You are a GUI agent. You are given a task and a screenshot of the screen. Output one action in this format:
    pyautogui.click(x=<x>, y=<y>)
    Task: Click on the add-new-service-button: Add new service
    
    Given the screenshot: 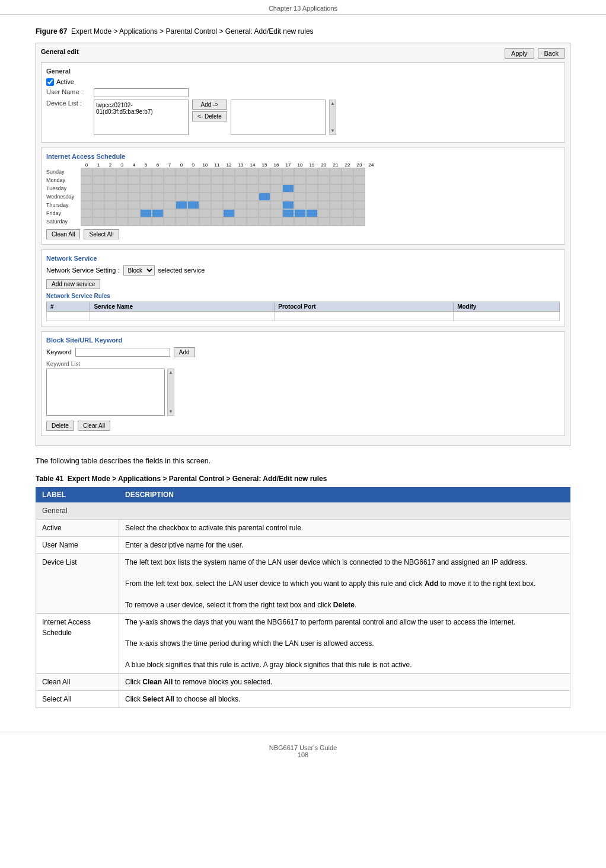 What is the action you would take?
    pyautogui.click(x=74, y=284)
    